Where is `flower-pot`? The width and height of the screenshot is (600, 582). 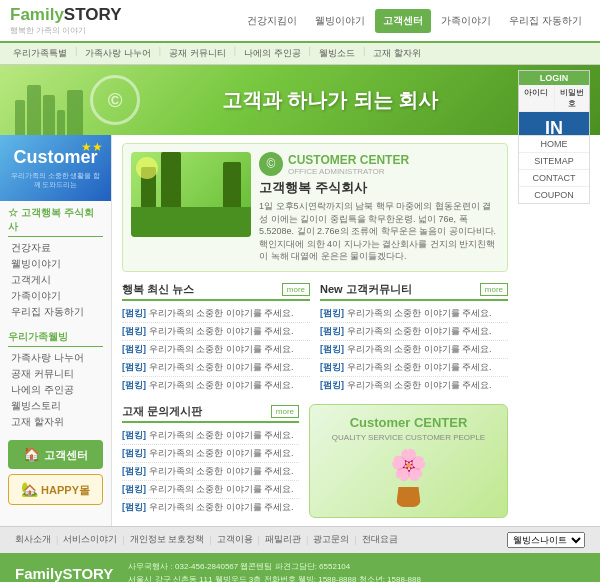 flower-pot is located at coordinates (408, 497).